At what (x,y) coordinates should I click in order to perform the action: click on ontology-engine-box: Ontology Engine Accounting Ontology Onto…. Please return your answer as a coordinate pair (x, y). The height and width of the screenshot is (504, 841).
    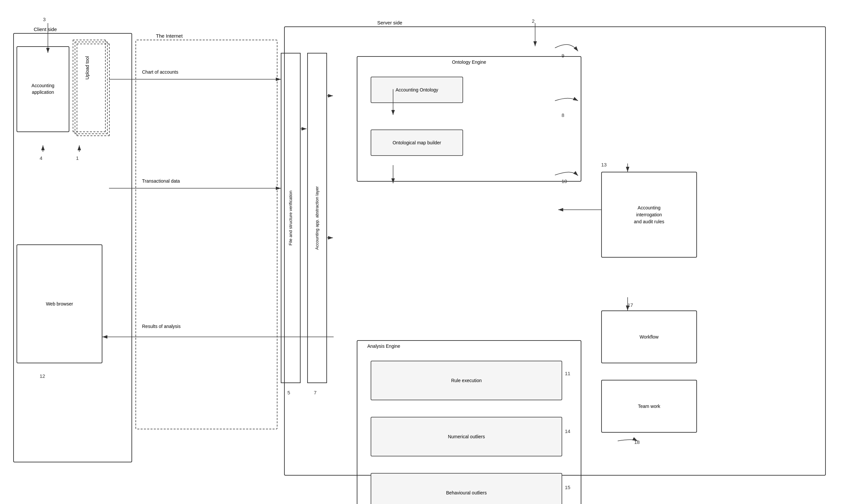
    Looking at the image, I should click on (469, 119).